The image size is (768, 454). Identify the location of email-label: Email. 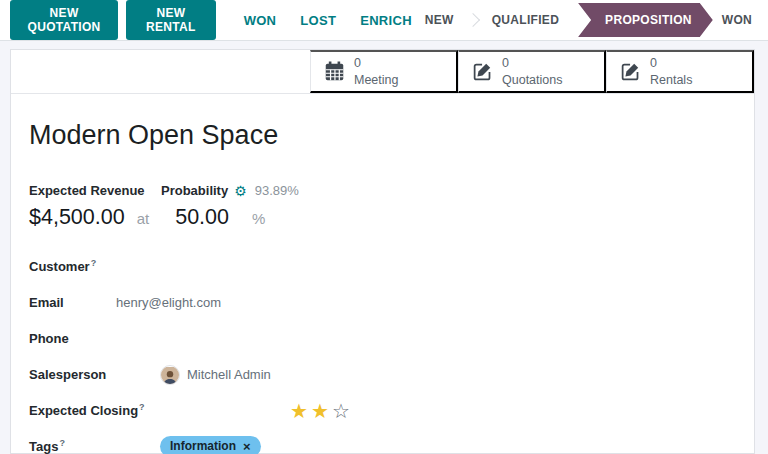
(72, 302).